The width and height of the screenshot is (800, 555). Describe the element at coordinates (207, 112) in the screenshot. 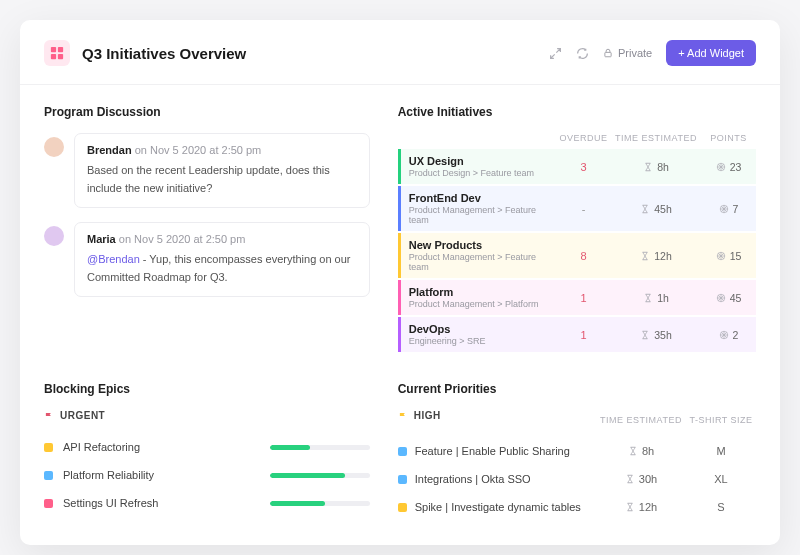

I see `section-title: Program Discussion` at that location.